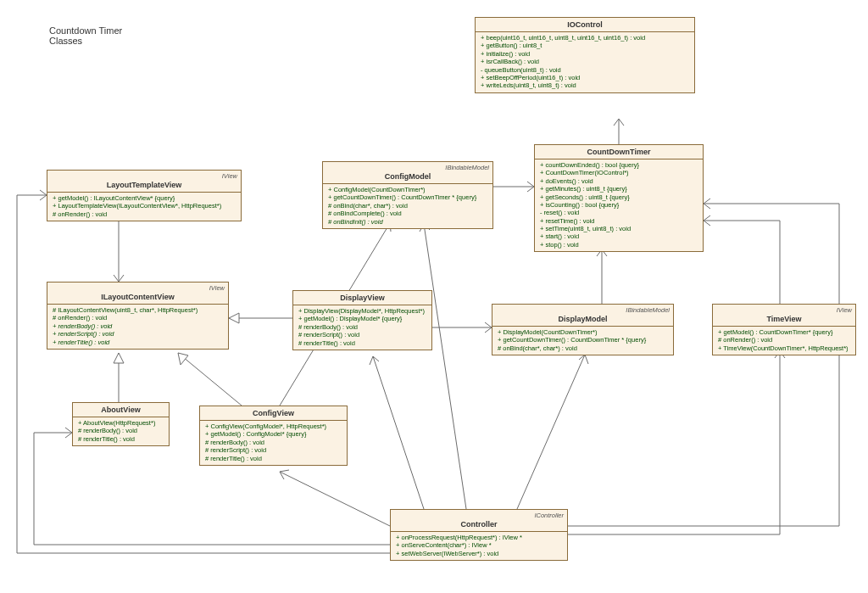  I want to click on class-countdowntimer: CountDownTimer + countDownEnded() : bool…, so click(619, 199).